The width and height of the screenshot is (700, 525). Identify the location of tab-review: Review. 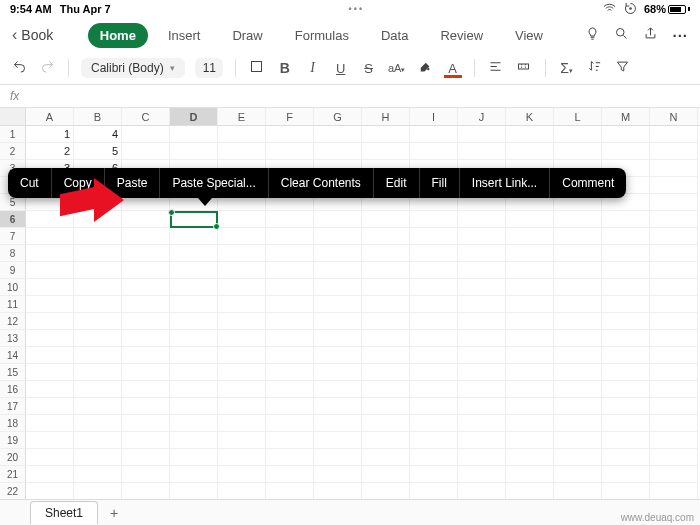
(462, 36).